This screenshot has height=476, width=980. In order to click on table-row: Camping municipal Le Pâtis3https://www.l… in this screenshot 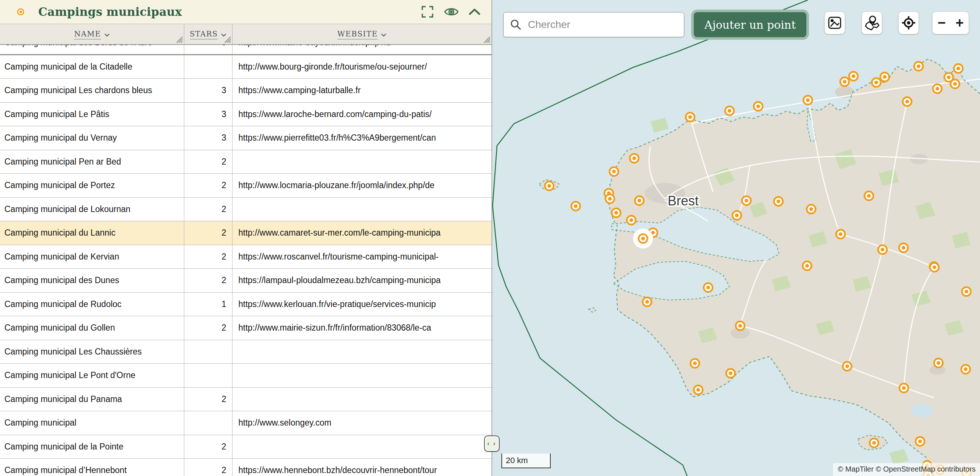, I will do `click(246, 115)`.